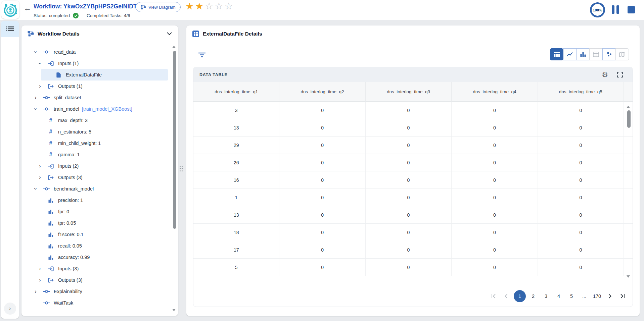 The height and width of the screenshot is (321, 644). What do you see at coordinates (10, 309) in the screenshot?
I see `rail-expand-button: ›` at bounding box center [10, 309].